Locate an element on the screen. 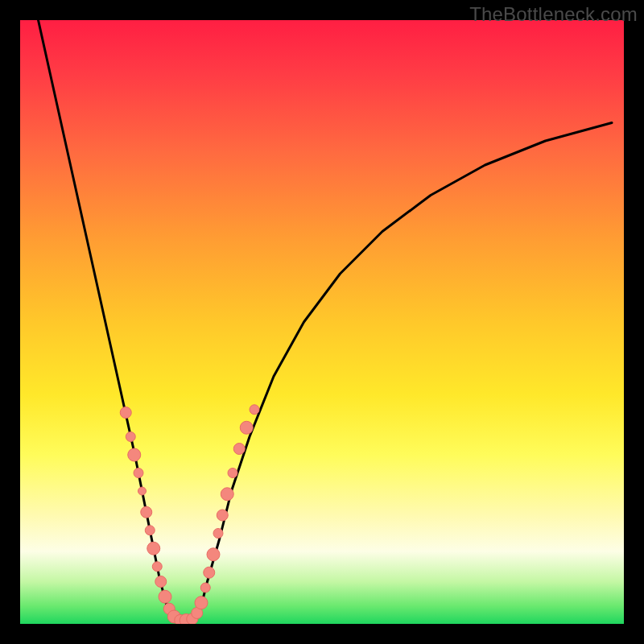 The image size is (644, 644). watermark-text: TheBottleneck.com is located at coordinates (554, 14).